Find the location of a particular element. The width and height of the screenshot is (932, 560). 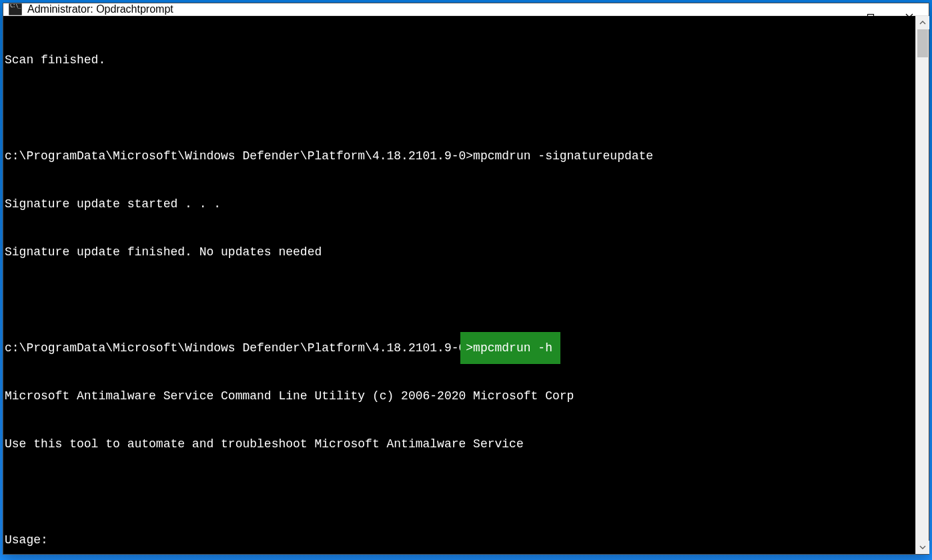

scroll-thumb is located at coordinates (923, 43).